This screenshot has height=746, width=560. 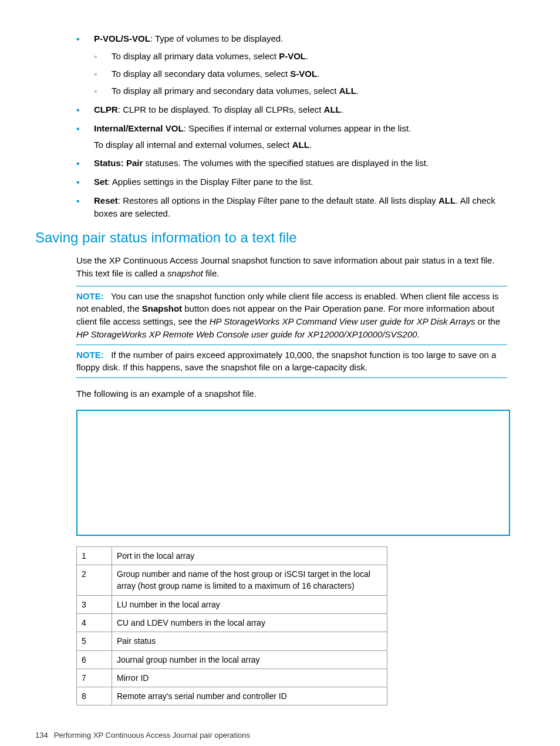 What do you see at coordinates (95, 605) in the screenshot?
I see `row-number: 3` at bounding box center [95, 605].